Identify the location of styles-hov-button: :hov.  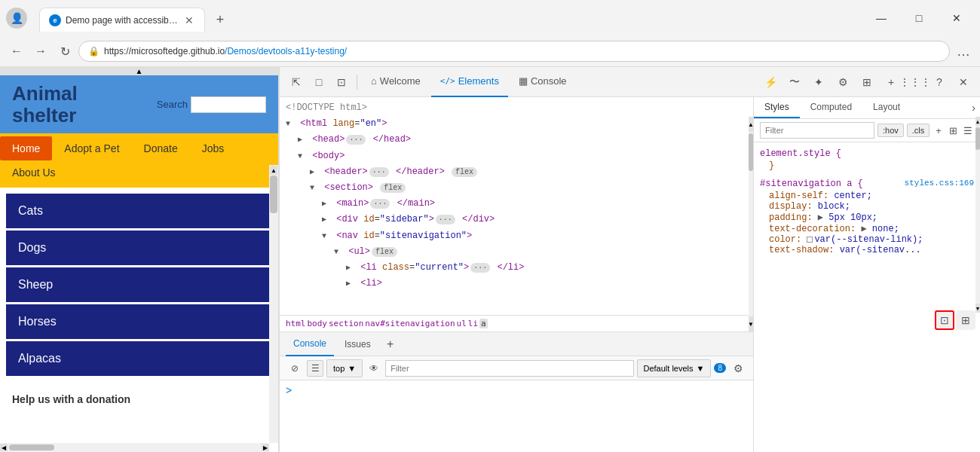
(891, 130).